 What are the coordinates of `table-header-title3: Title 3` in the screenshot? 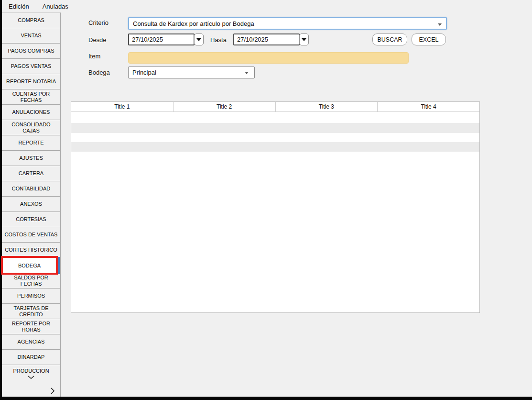 It's located at (327, 107).